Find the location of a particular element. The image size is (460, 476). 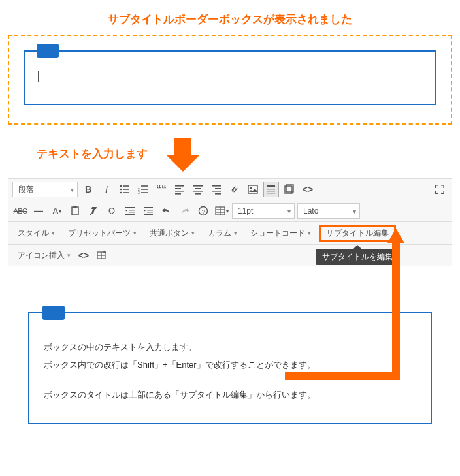

toolbar-row-3: スタイル プリセットパーツ 共通ボタン カラム ショートコード サブタイトル編集… is located at coordinates (230, 234).